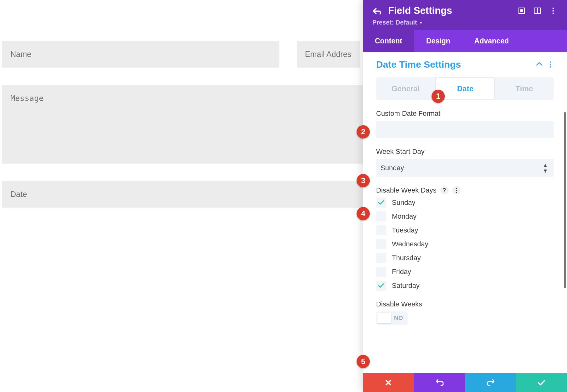 Image resolution: width=567 pixels, height=392 pixels. Describe the element at coordinates (465, 244) in the screenshot. I see `weekday-checkbox-row: Wednesday` at that location.